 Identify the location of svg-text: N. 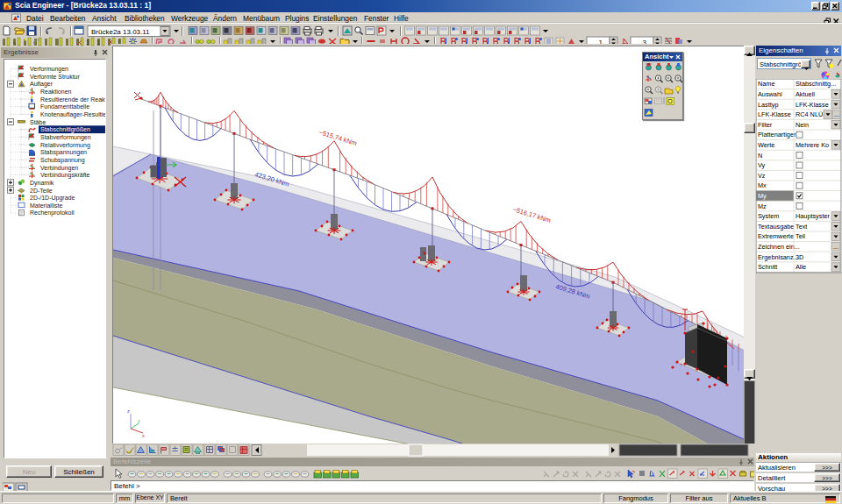
(760, 156).